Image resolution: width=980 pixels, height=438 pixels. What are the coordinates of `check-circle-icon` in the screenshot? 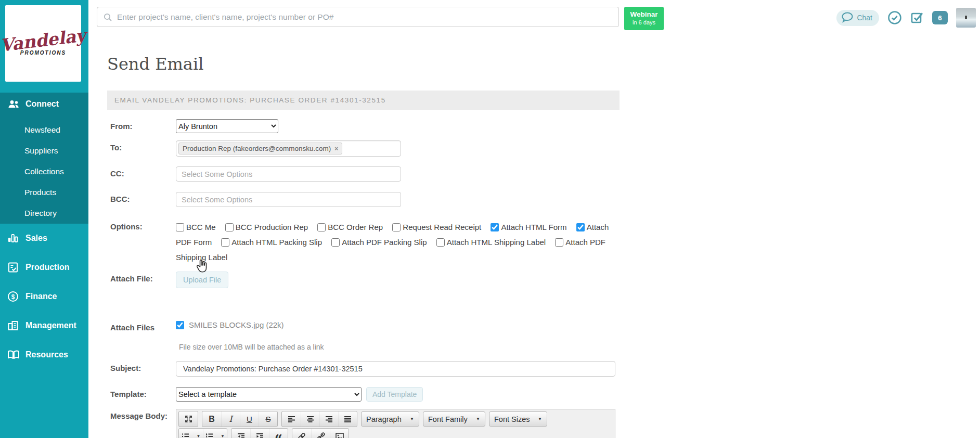 It's located at (895, 18).